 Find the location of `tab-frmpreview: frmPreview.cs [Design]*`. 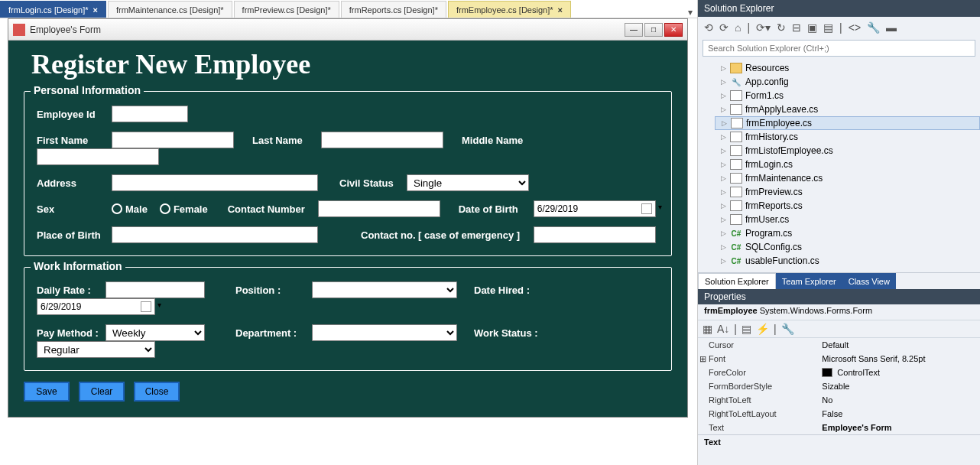

tab-frmpreview: frmPreview.cs [Design]* is located at coordinates (287, 9).